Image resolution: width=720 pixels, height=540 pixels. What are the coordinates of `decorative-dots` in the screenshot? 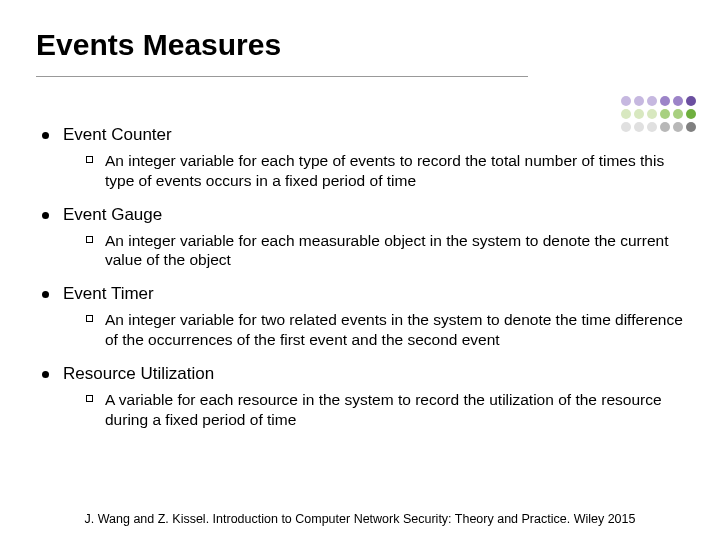 It's located at (658, 114).